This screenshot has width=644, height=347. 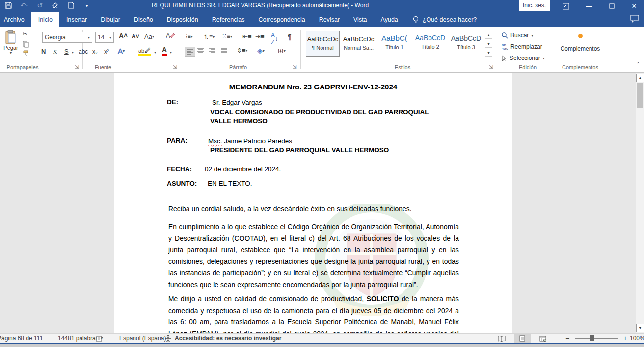 What do you see at coordinates (242, 50) in the screenshot?
I see `line-spacing-icon: ⇕≡ ▾` at bounding box center [242, 50].